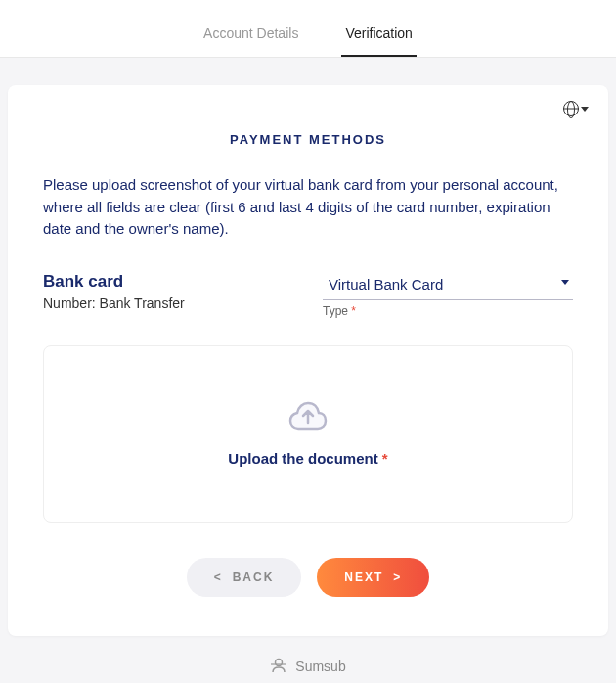 The height and width of the screenshot is (683, 616). I want to click on bank-card-row: Bank card Number: Bank Transfer Virtual …, so click(308, 296).